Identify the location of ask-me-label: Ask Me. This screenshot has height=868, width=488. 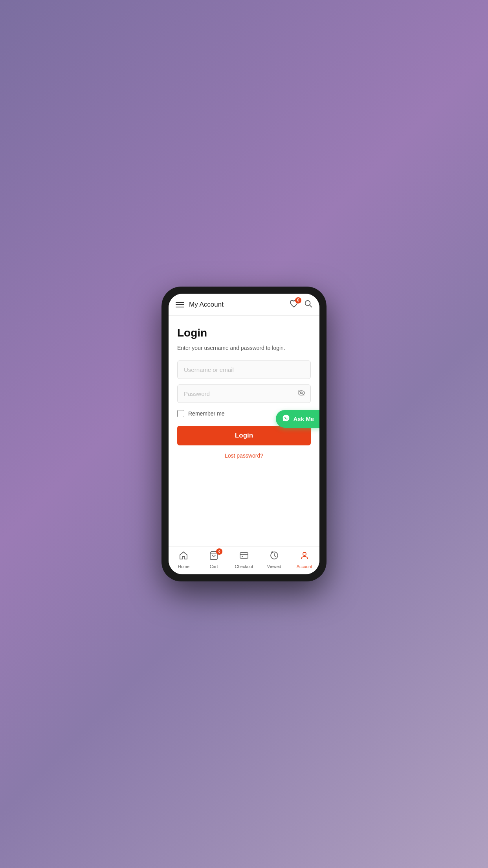
(303, 419).